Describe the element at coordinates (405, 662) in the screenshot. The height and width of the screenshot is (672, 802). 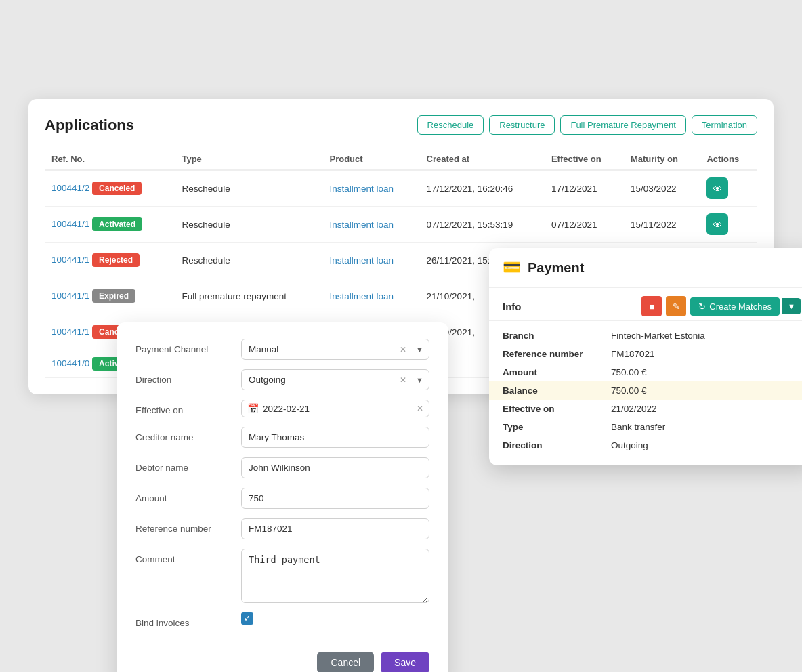
I see `save-button: Save` at that location.